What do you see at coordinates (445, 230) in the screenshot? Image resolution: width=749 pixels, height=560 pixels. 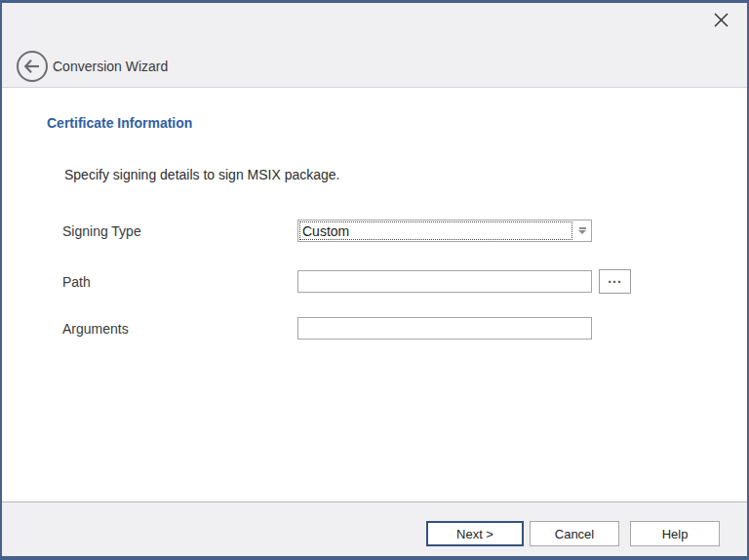 I see `signing-type-combobox` at bounding box center [445, 230].